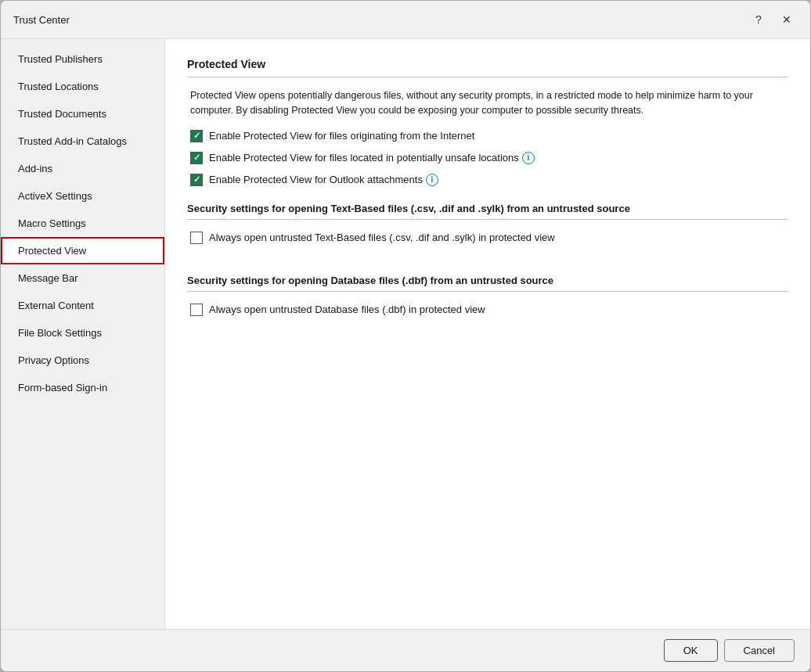 The width and height of the screenshot is (811, 672). I want to click on checkbox-row-cb-unsafe-locations: ✓Enable Protected View for files located…, so click(488, 158).